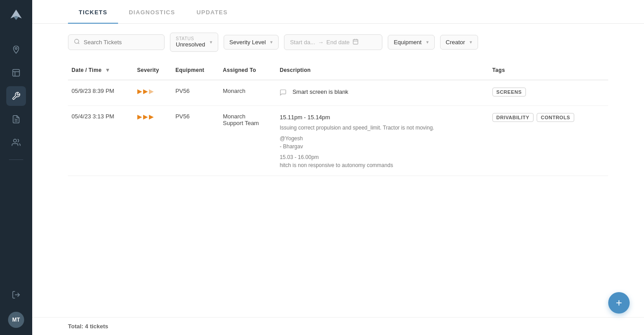  What do you see at coordinates (191, 45) in the screenshot?
I see `status-filter-value: Unresolved` at bounding box center [191, 45].